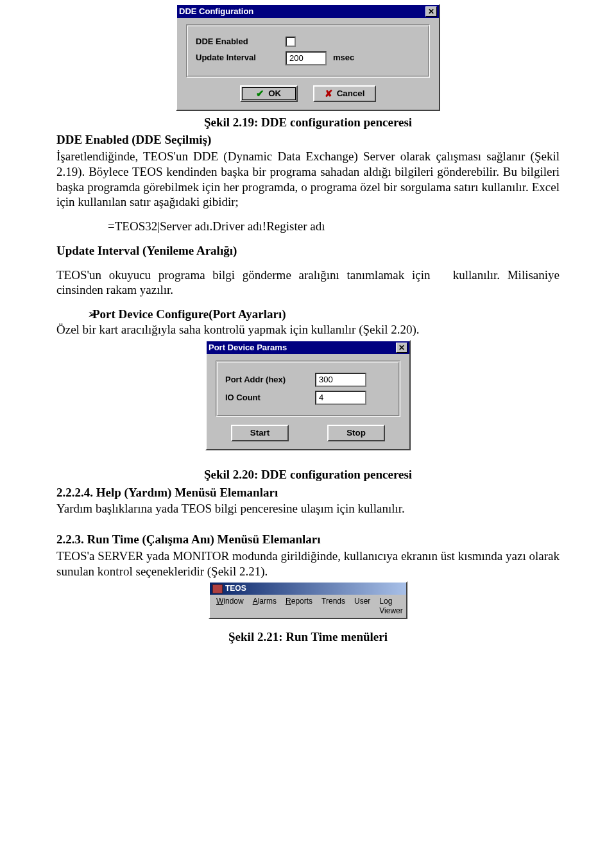 This screenshot has height=868, width=616. Describe the element at coordinates (362, 606) in the screenshot. I see `menu-user: User` at that location.